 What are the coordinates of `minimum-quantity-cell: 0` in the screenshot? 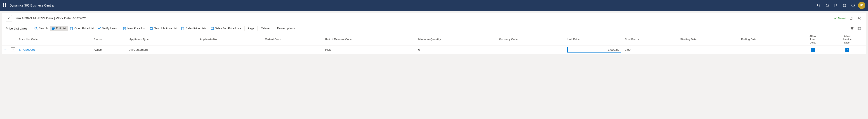 It's located at (457, 50).